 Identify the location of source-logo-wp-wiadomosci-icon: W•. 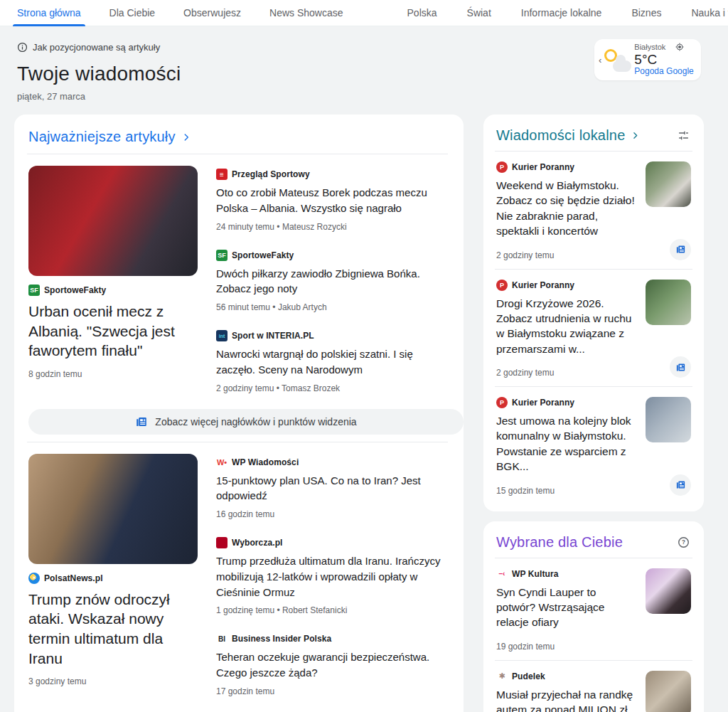
(222, 462).